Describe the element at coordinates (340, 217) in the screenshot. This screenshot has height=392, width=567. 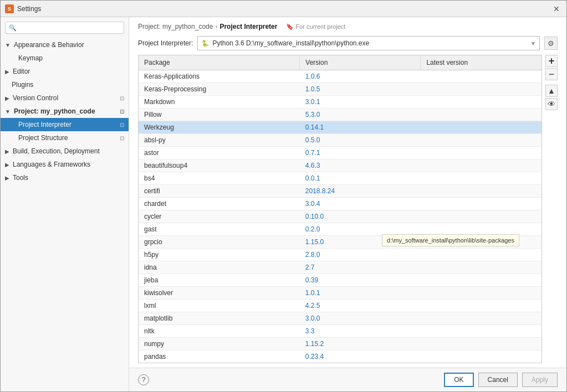
I see `table-row: cycler0.10.0` at that location.